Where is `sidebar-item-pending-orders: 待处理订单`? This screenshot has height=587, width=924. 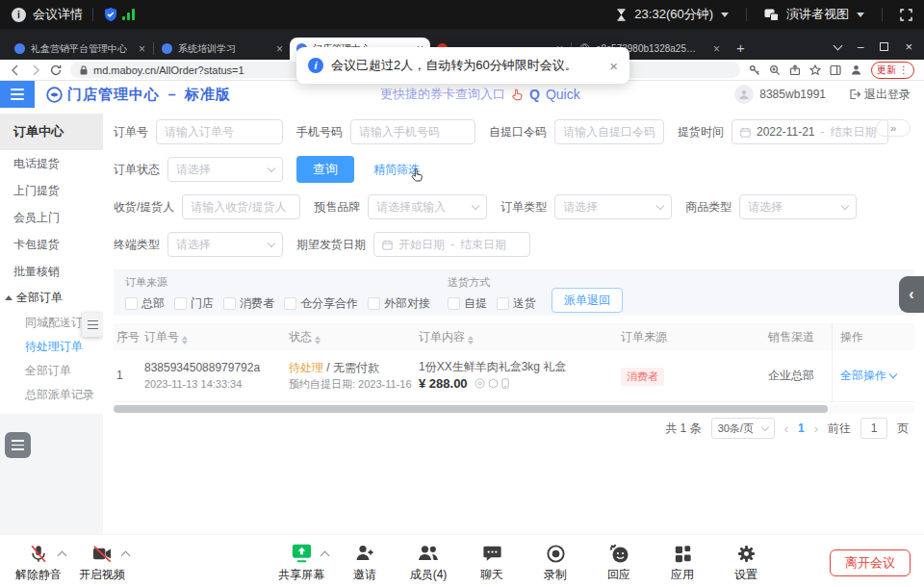
sidebar-item-pending-orders: 待处理订单 is located at coordinates (52, 346).